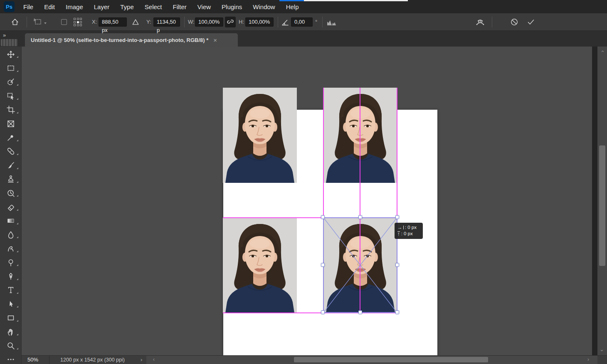  I want to click on relative-positioning-delta-icon, so click(136, 22).